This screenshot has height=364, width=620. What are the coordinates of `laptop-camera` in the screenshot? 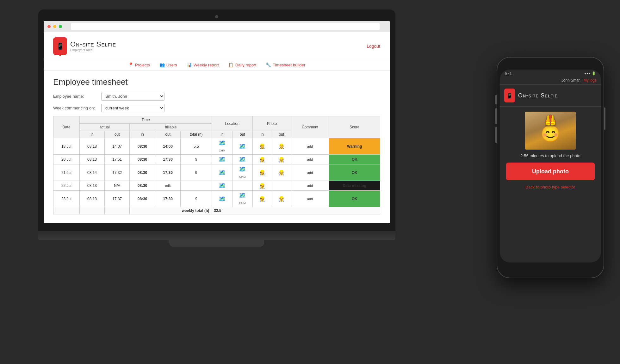 It's located at (217, 17).